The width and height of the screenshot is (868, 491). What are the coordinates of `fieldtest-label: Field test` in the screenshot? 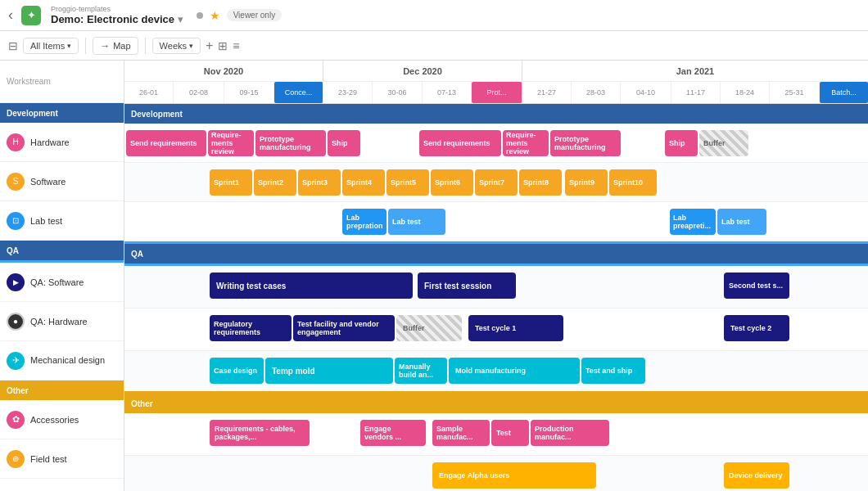 It's located at (49, 459).